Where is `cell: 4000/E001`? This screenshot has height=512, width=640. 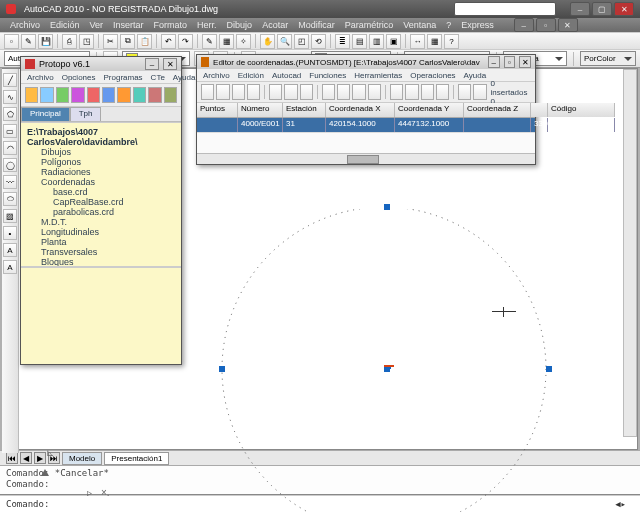
cell: 4000/E001 is located at coordinates (260, 125).